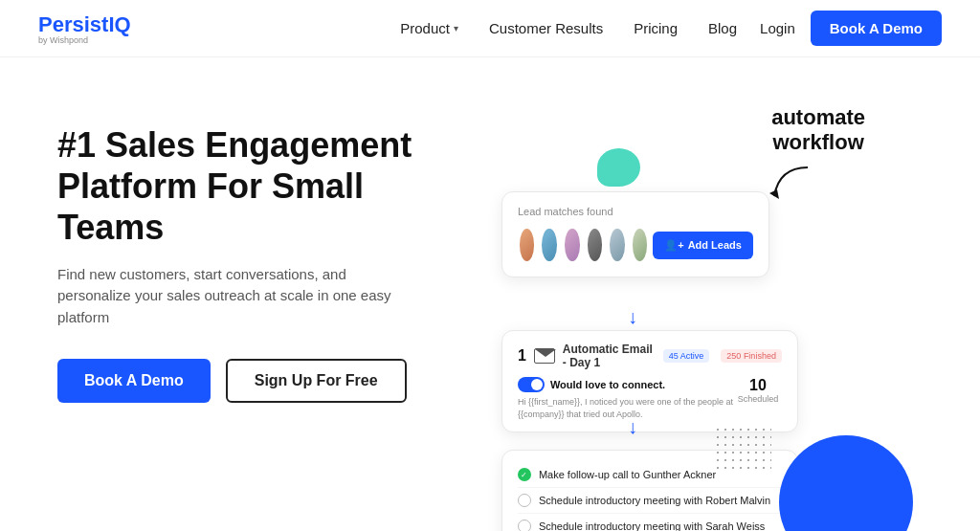 This screenshot has width=980, height=531. What do you see at coordinates (134, 381) in the screenshot?
I see `book-demo-button: Book A Demo` at bounding box center [134, 381].